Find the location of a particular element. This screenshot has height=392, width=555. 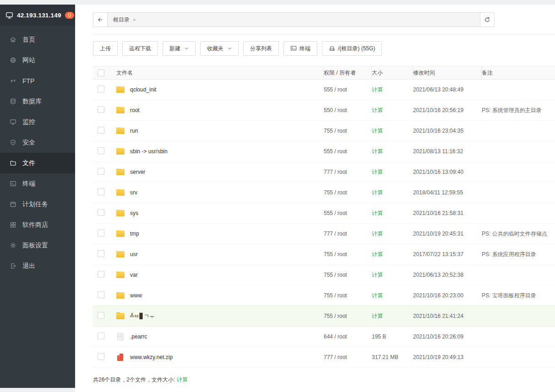

summary-calculate-link: 计算 is located at coordinates (182, 380).